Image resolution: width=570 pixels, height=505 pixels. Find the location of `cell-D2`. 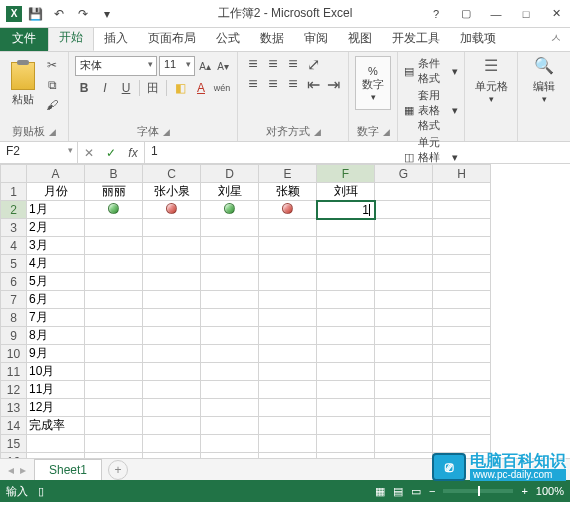

cell-D2 is located at coordinates (230, 210).